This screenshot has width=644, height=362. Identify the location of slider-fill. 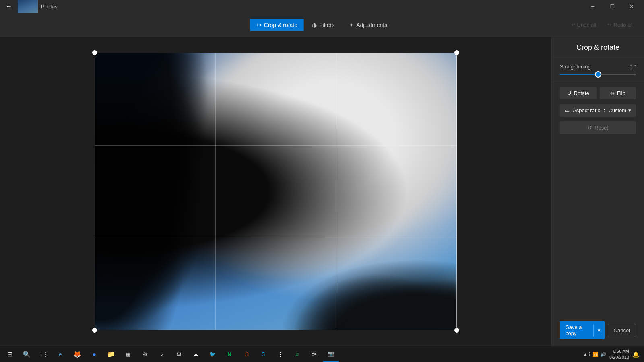
(579, 74).